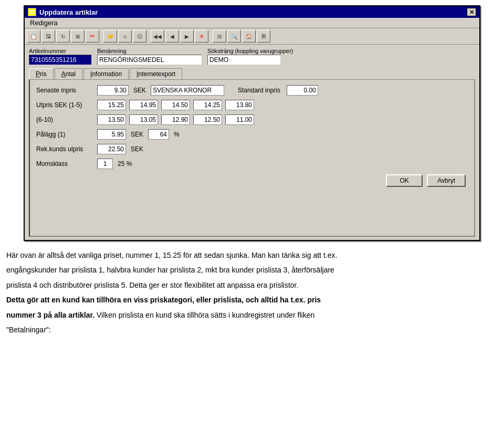  What do you see at coordinates (252, 270) in the screenshot?
I see `bottom-line2: engångskunder har prislista 1, halvbra k…` at bounding box center [252, 270].